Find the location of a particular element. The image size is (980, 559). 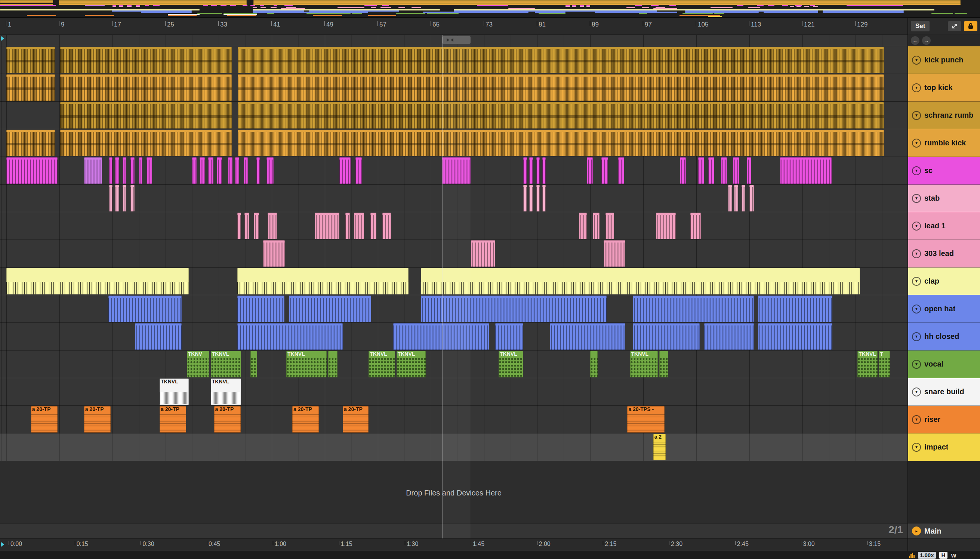

zoom-height-button: H is located at coordinates (944, 555).